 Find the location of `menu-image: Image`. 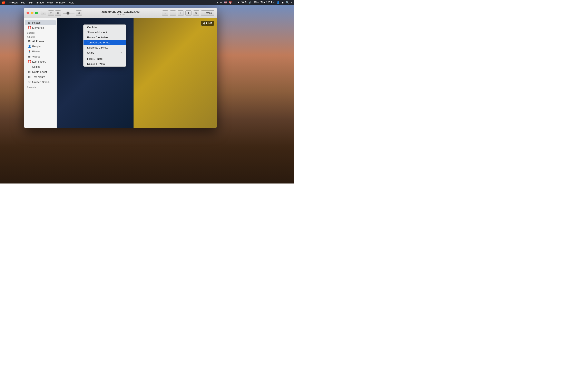

menu-image: Image is located at coordinates (40, 2).